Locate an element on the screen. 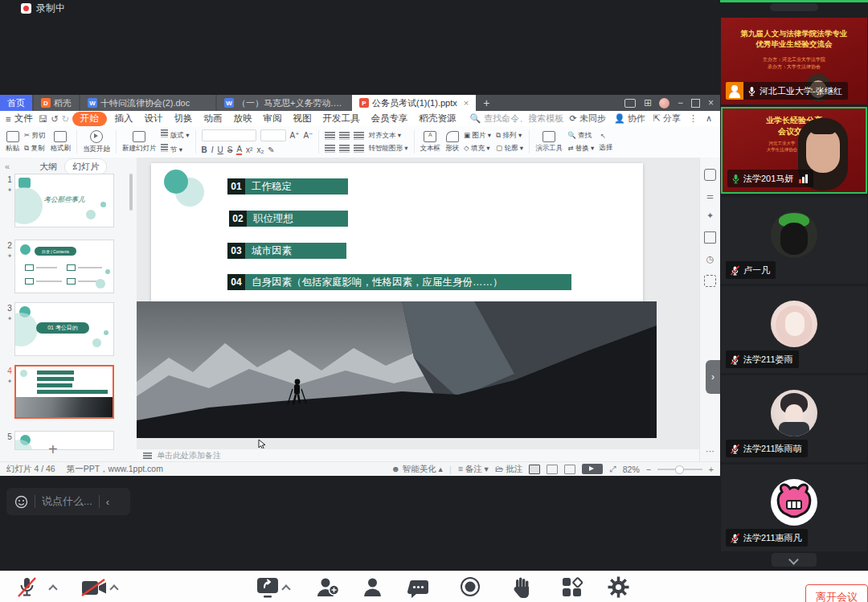 This screenshot has width=868, height=602. collapse-chat-icon: ‹ is located at coordinates (108, 502).